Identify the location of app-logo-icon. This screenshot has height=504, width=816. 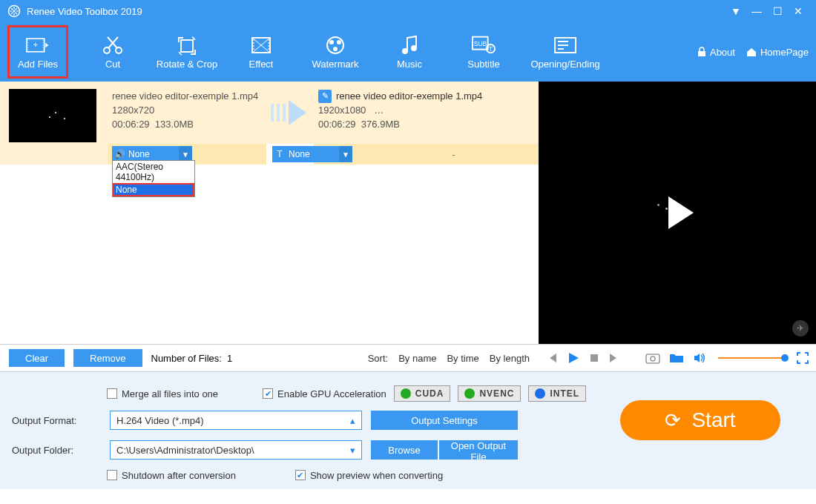
(14, 11).